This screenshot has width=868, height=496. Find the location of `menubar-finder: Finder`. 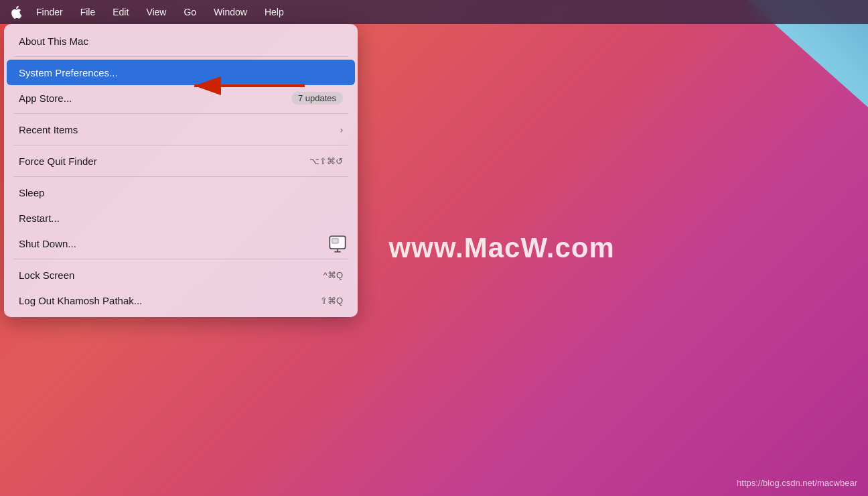

menubar-finder: Finder is located at coordinates (50, 12).